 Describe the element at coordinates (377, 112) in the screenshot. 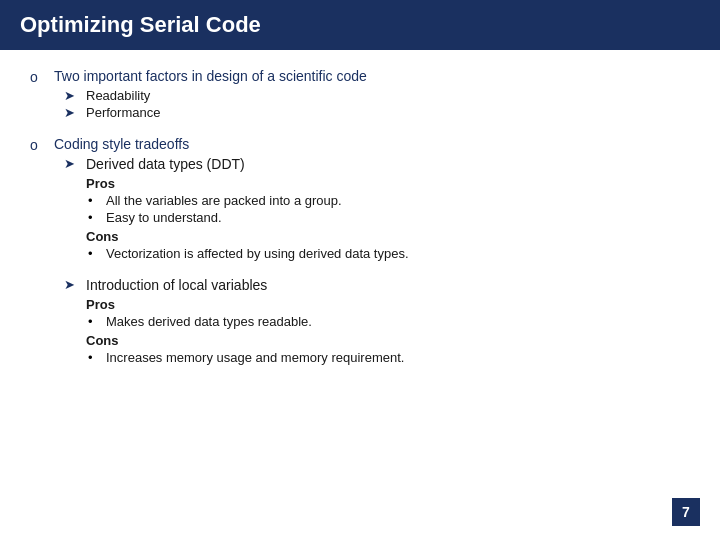

I see `sub-item: ➤ Performance` at that location.